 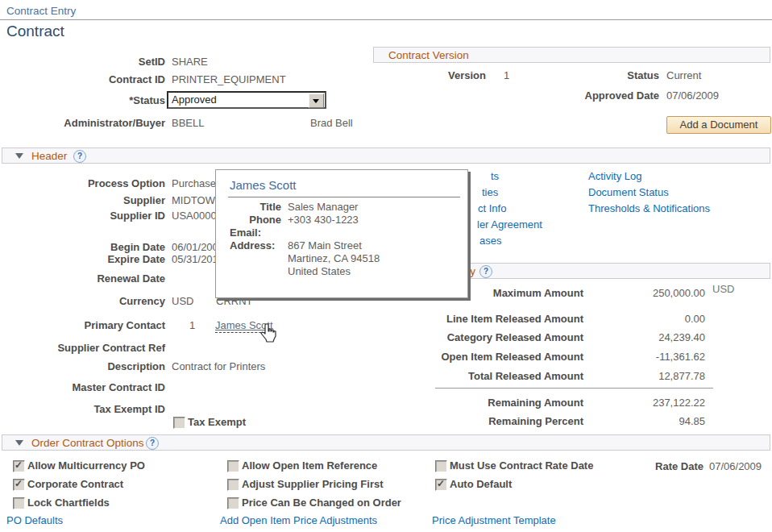 What do you see at coordinates (41, 11) in the screenshot?
I see `breadcrumb: Contract Entry` at bounding box center [41, 11].